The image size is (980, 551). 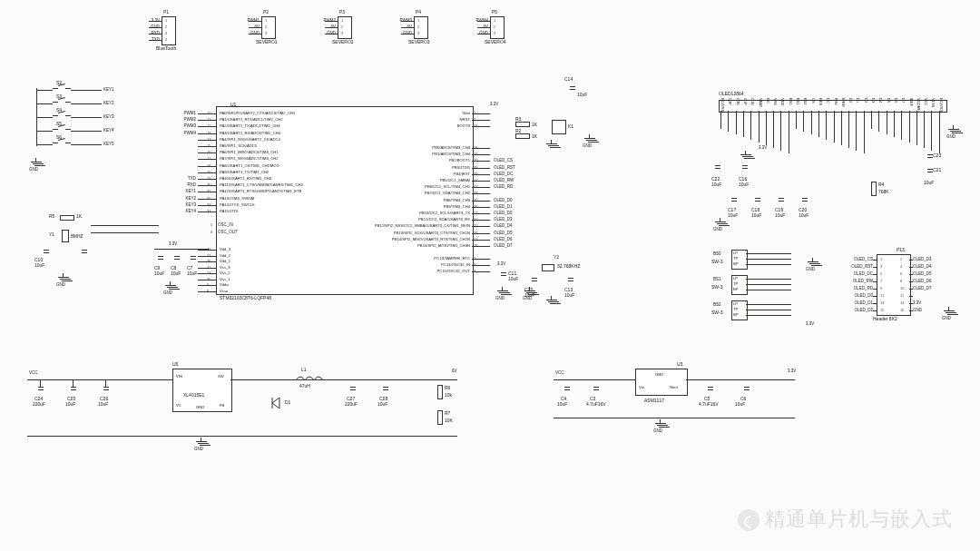 What do you see at coordinates (261, 191) in the screenshot?
I see `mcu-lpin12: PA12/USART1_RTS/USBDP/CANTX/TIM1_ETR` at bounding box center [261, 191].